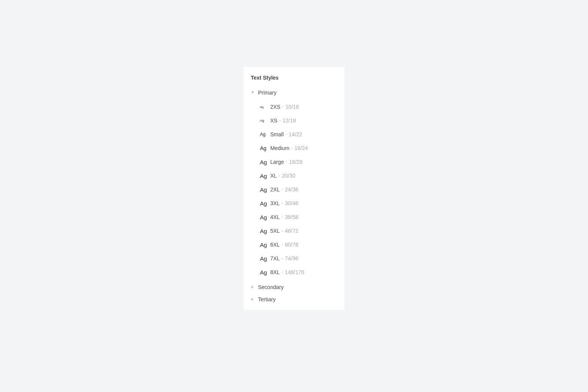  I want to click on style-dims: 20/30, so click(289, 176).